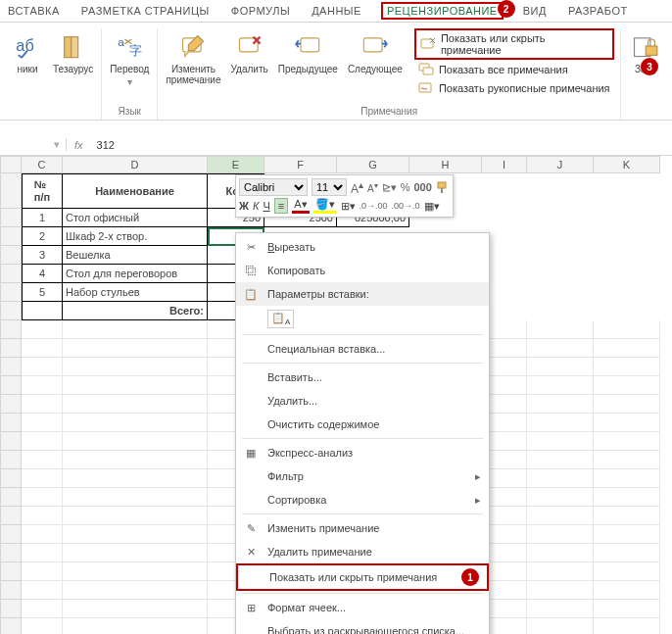 This screenshot has width=672, height=634. Describe the element at coordinates (42, 274) in the screenshot. I see `cell: 4` at that location.